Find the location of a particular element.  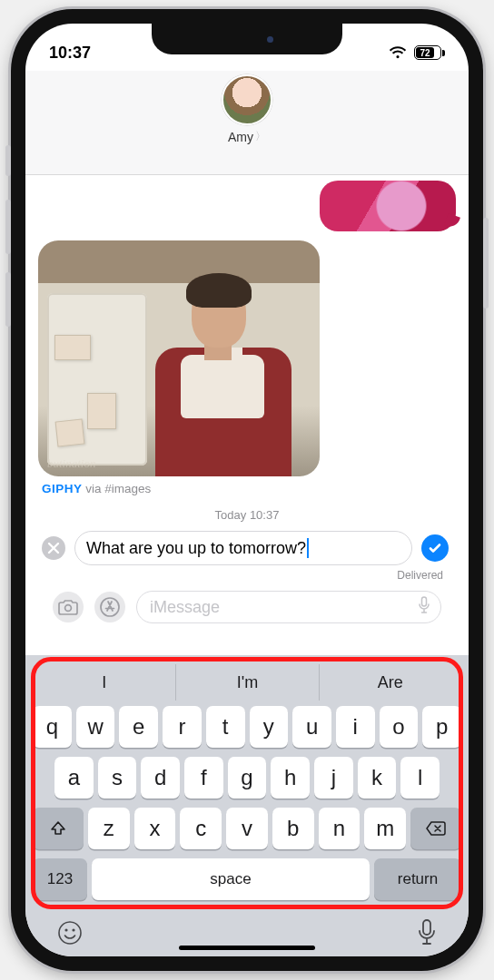

key-r: r is located at coordinates (182, 727).